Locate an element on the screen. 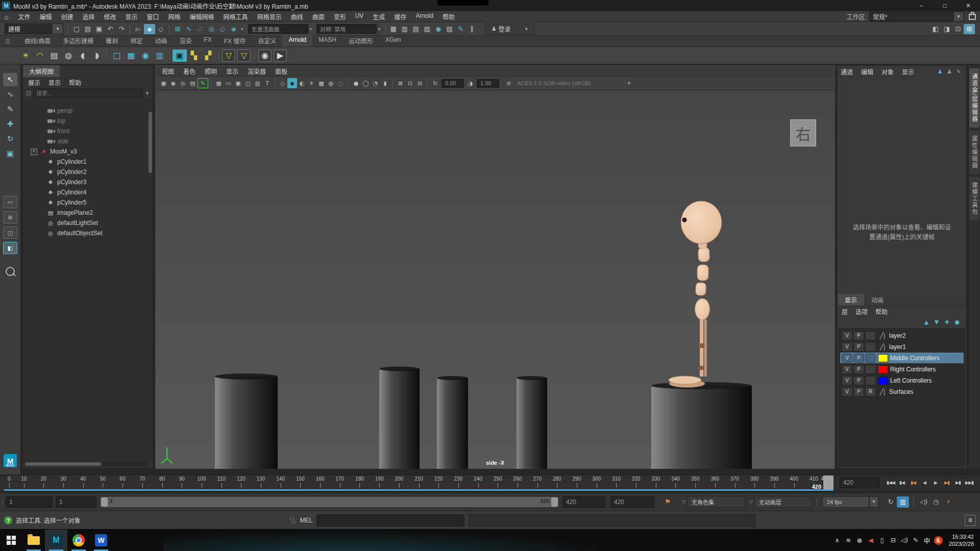 The width and height of the screenshot is (980, 551). arnold-render-view-icon: ▣ is located at coordinates (180, 56).